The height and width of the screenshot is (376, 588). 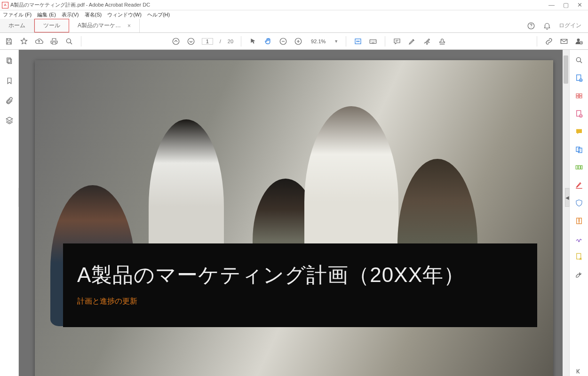 I want to click on window-title: A製品のマーケティング計画.pdf - Adobe Acrobat Reader…, so click(x=279, y=5).